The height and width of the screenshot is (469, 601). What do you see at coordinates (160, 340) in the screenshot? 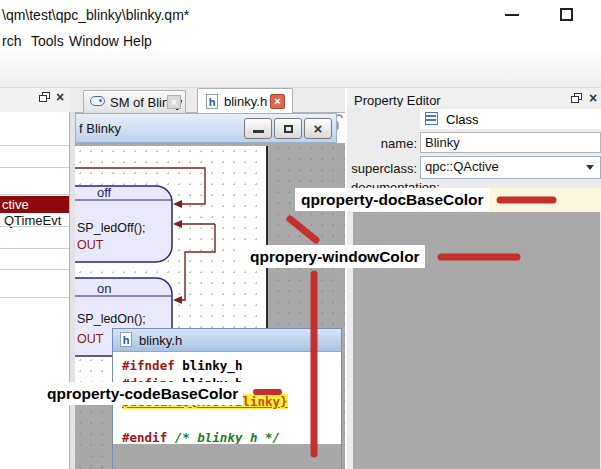
I see `code-window-title: blinky.h` at bounding box center [160, 340].